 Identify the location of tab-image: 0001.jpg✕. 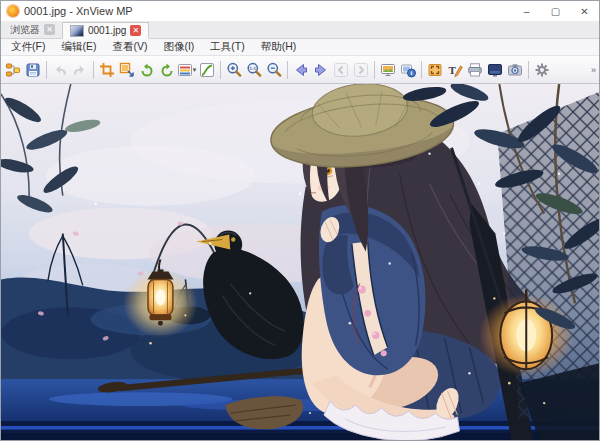
(106, 30).